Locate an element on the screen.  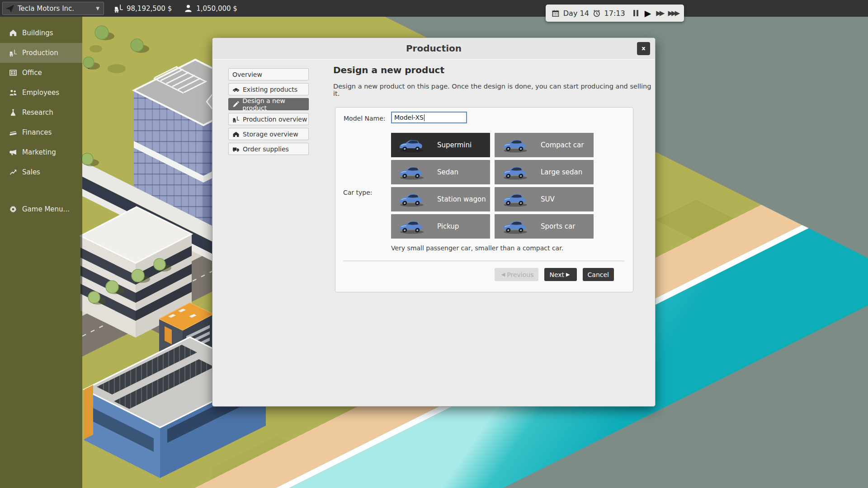
tab-label: Order supplies is located at coordinates (266, 149).